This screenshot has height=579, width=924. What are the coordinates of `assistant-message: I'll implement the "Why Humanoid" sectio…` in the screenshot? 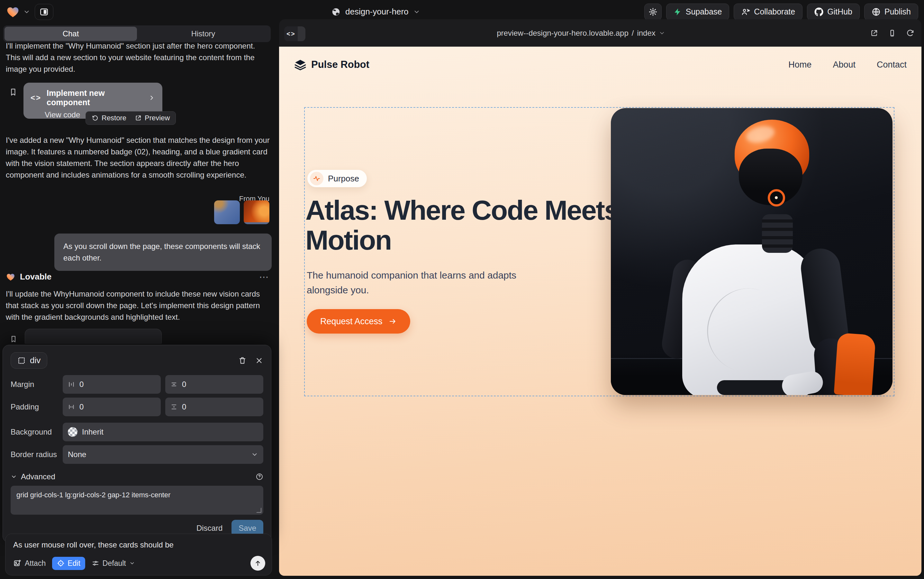 It's located at (138, 57).